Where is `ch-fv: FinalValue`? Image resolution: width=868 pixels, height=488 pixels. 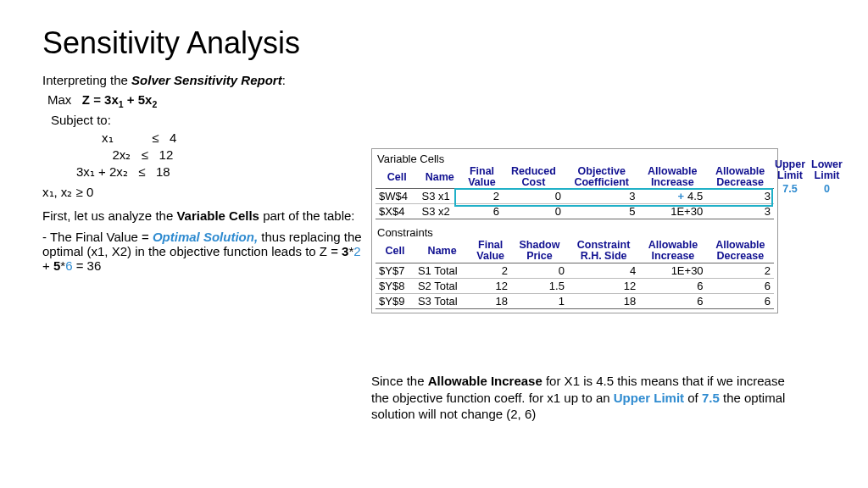 ch-fv: FinalValue is located at coordinates (490, 251).